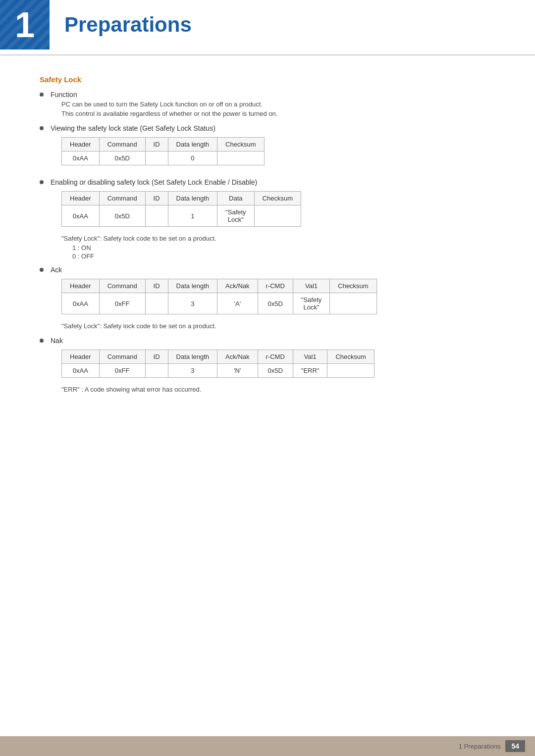 This screenshot has width=535, height=756. Describe the element at coordinates (278, 389) in the screenshot. I see `err-note: "ERR" : A code showing what error has oc…` at that location.